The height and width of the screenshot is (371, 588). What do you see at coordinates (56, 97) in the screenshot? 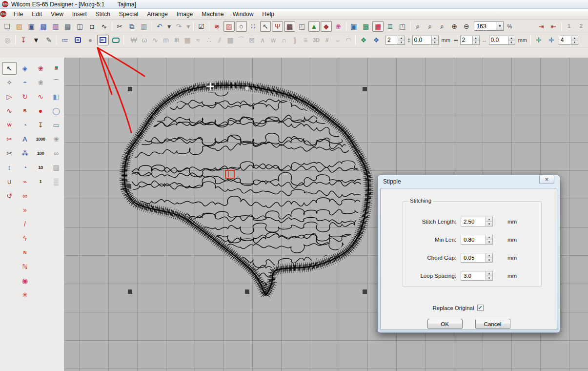
I see `block-digitize-tool-button: ◧` at bounding box center [56, 97].